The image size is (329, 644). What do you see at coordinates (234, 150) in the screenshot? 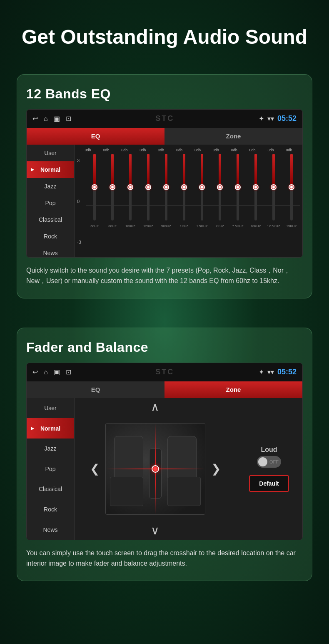
I see `eq-db-8: 0db` at bounding box center [234, 150].